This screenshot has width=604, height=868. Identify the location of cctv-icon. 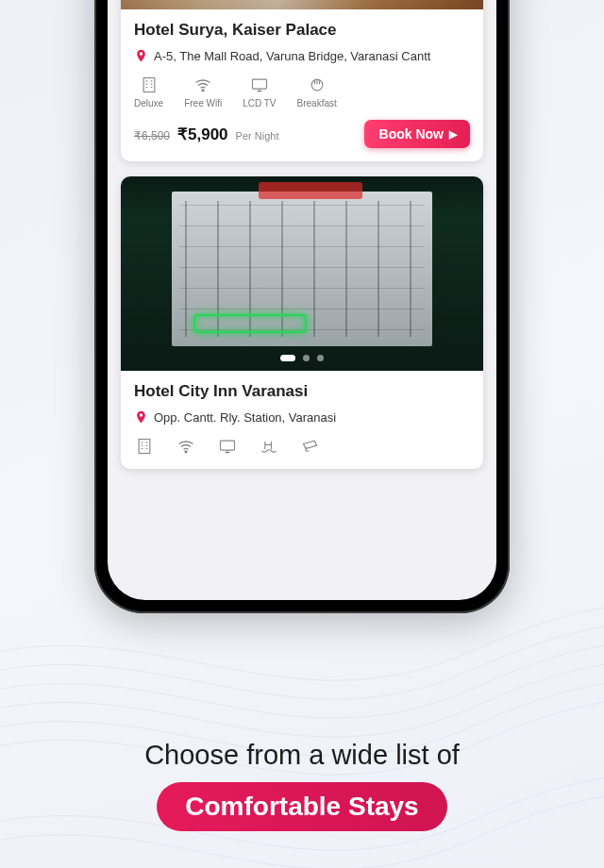
(310, 446).